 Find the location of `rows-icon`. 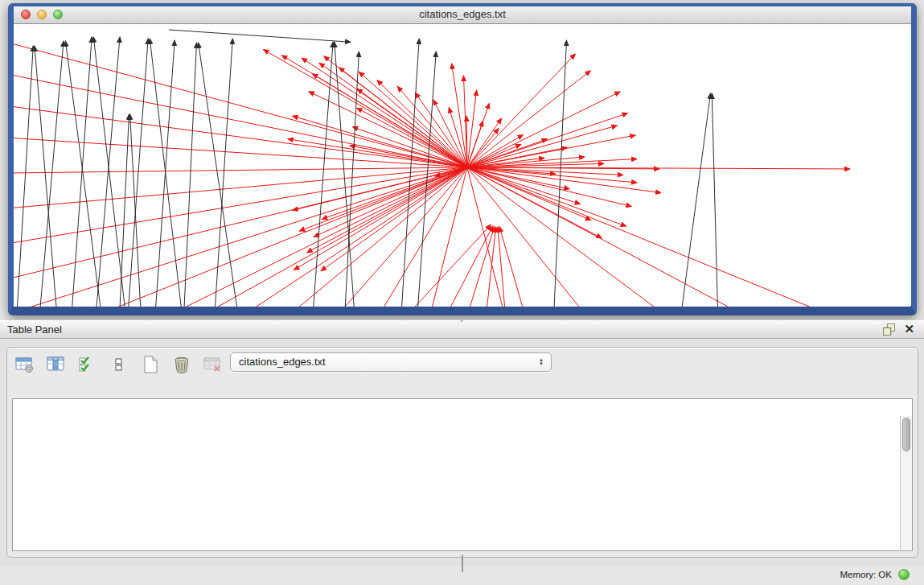

rows-icon is located at coordinates (119, 365).